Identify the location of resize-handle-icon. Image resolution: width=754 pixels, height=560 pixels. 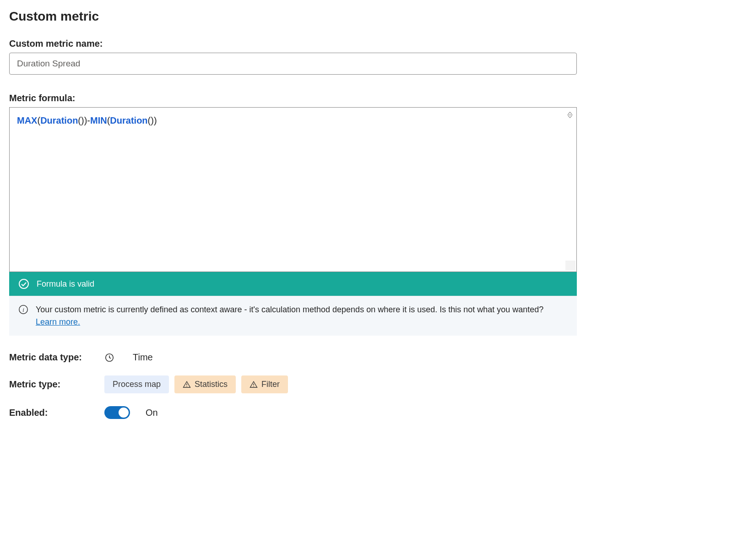
(570, 115).